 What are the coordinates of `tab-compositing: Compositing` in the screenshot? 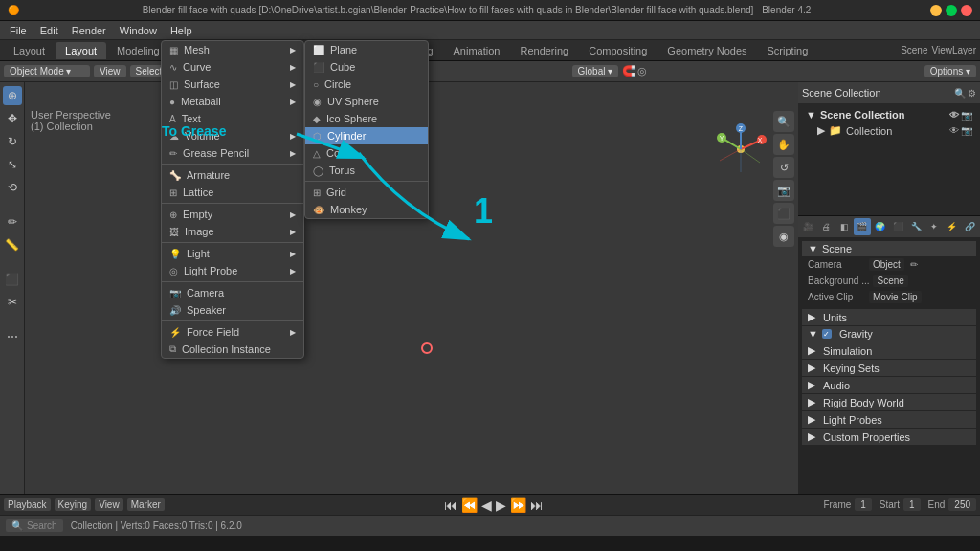 It's located at (618, 51).